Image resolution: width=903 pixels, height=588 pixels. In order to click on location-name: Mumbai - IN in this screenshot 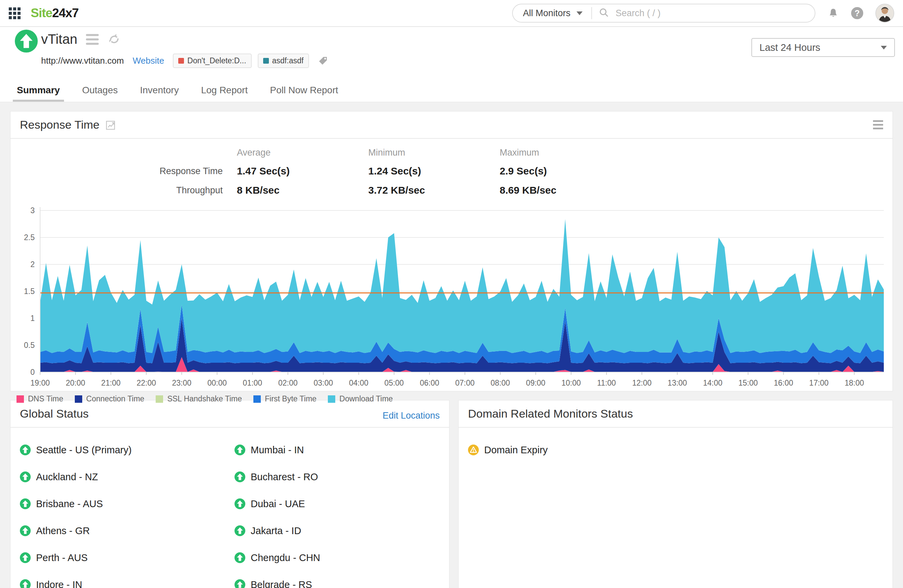, I will do `click(277, 450)`.